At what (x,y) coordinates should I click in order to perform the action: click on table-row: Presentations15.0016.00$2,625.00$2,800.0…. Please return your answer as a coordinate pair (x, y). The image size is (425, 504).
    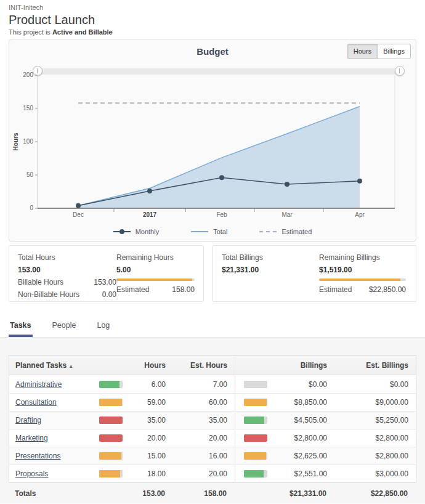
    Looking at the image, I should click on (212, 456).